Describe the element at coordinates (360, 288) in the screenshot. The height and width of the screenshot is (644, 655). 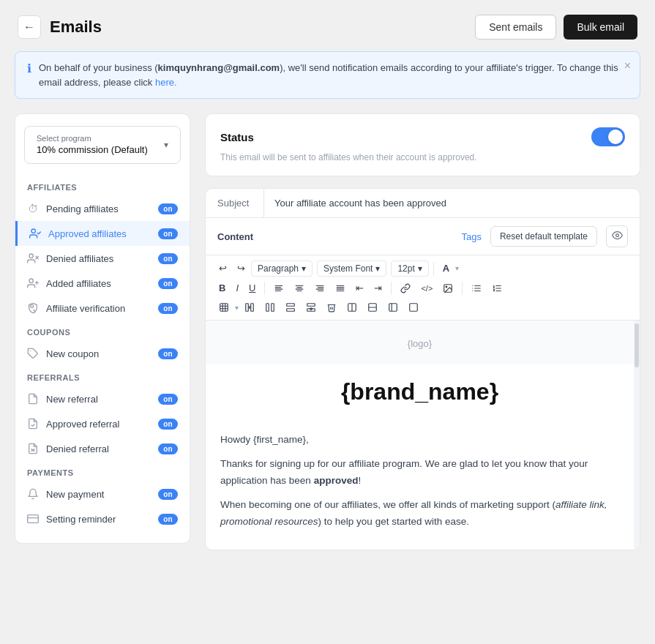
I see `indent-out-button: ⇤` at that location.